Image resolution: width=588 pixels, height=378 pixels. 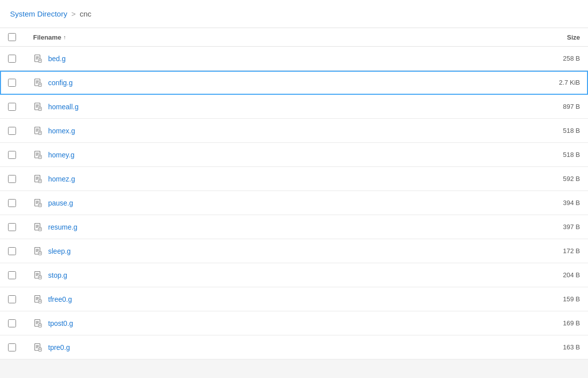 I want to click on file-info: stop.g, so click(x=282, y=275).